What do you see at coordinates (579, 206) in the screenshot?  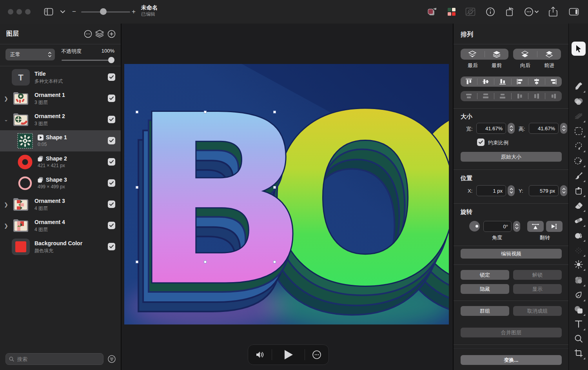 I see `eraser-tool` at bounding box center [579, 206].